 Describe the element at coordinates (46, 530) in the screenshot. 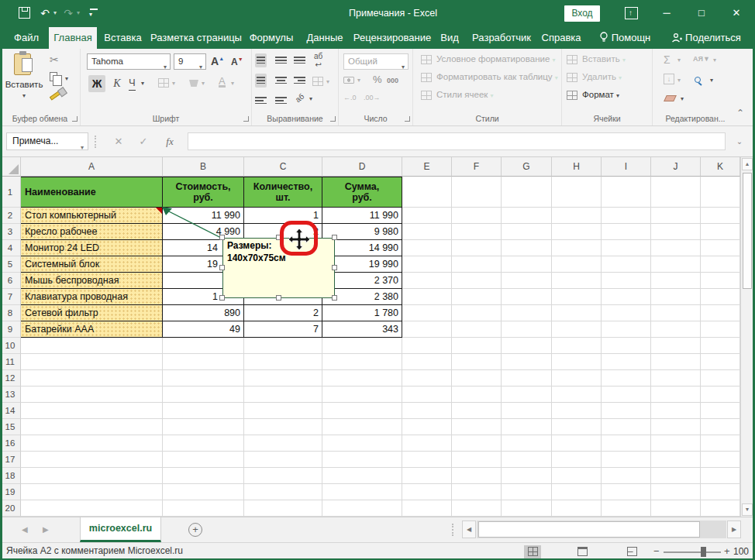

I see `sheet-nav-right-icon: ▶` at that location.